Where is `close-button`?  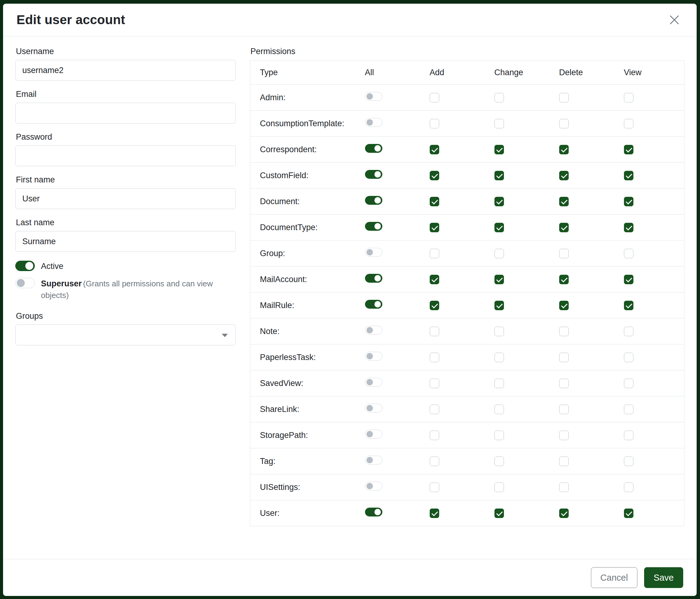 close-button is located at coordinates (674, 20).